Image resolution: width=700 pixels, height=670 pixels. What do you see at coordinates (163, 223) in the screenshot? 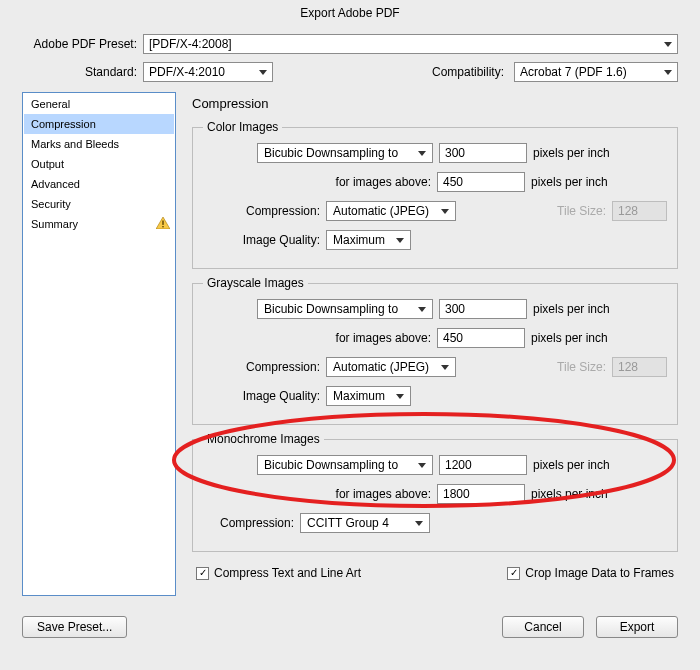
I see `warning-icon` at bounding box center [163, 223].